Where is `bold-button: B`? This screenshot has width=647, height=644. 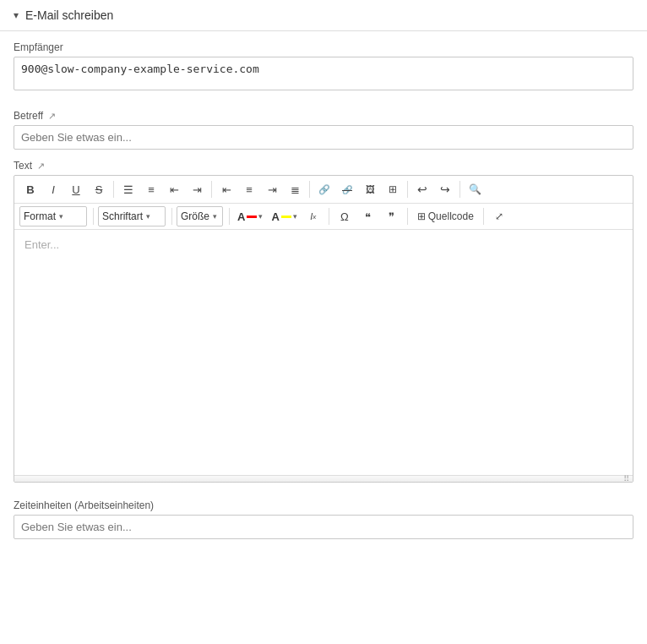
bold-button: B is located at coordinates (30, 189).